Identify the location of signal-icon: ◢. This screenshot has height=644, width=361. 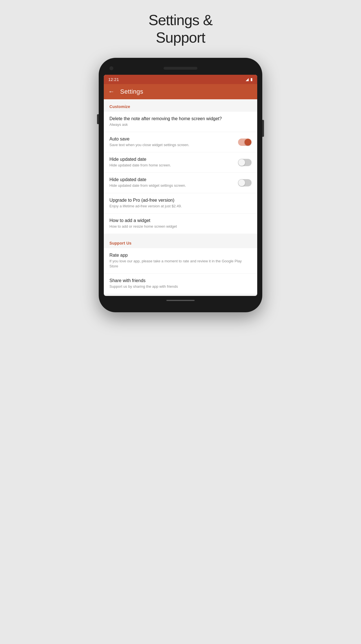
(247, 79).